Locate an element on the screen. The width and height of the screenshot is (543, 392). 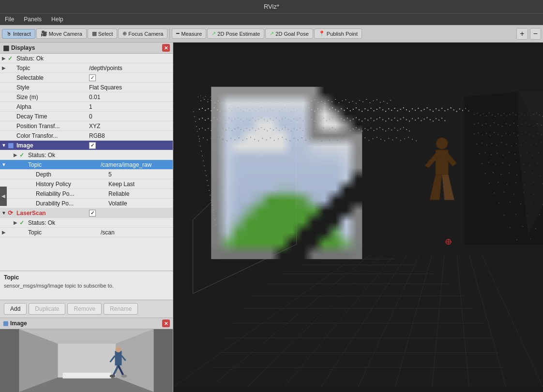
selectable-checkbox: ✓ is located at coordinates (92, 78).